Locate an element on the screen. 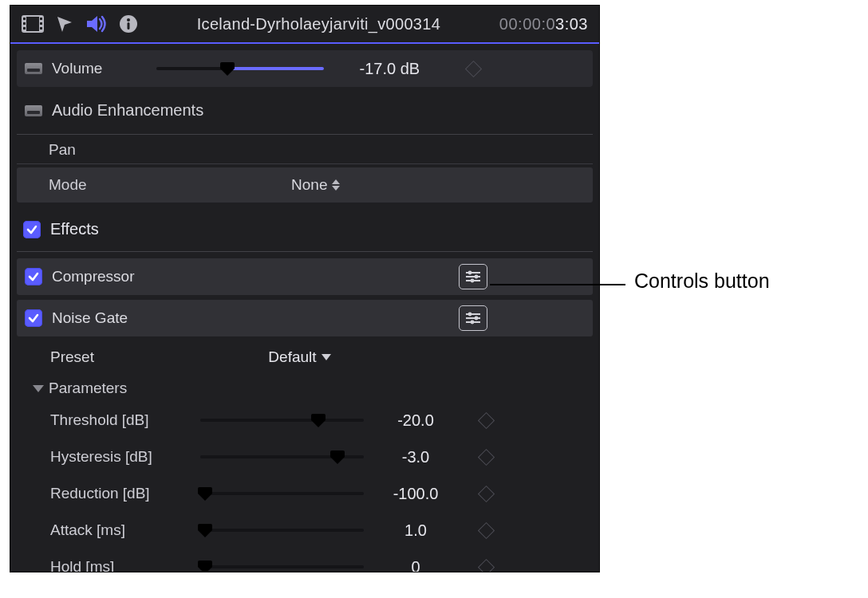 Image resolution: width=868 pixels, height=598 pixels. parameter-row: Threshold [dB] -20.0 is located at coordinates (305, 420).